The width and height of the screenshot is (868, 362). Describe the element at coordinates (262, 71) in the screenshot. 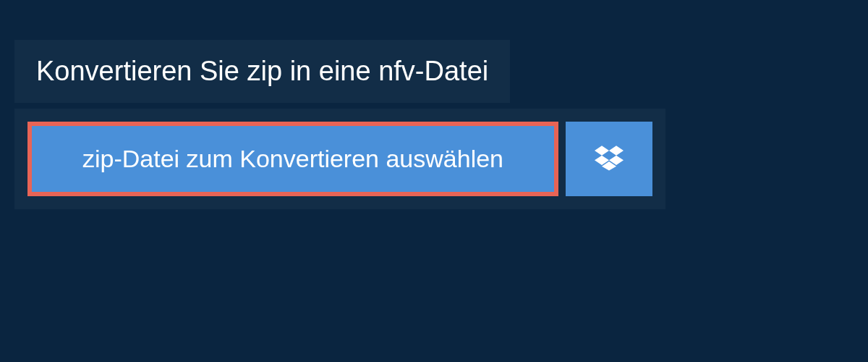

I see `page-title: Konvertieren Sie zip in eine nfv-Datei` at that location.